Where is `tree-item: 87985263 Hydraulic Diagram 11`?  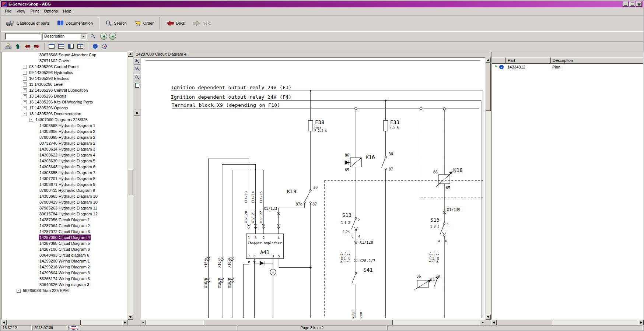 tree-item: 87985263 Hydraulic Diagram 11 is located at coordinates (64, 208).